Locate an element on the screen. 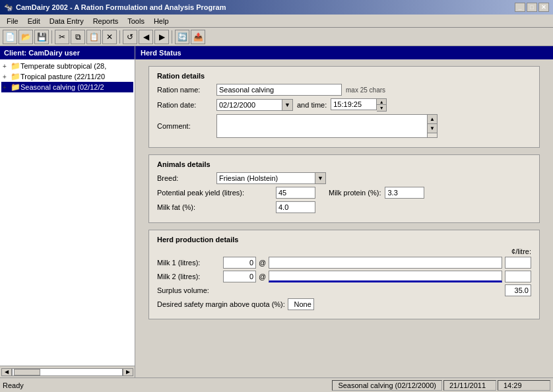  ration-name-row: Ration name: max 25 chars is located at coordinates (344, 90).